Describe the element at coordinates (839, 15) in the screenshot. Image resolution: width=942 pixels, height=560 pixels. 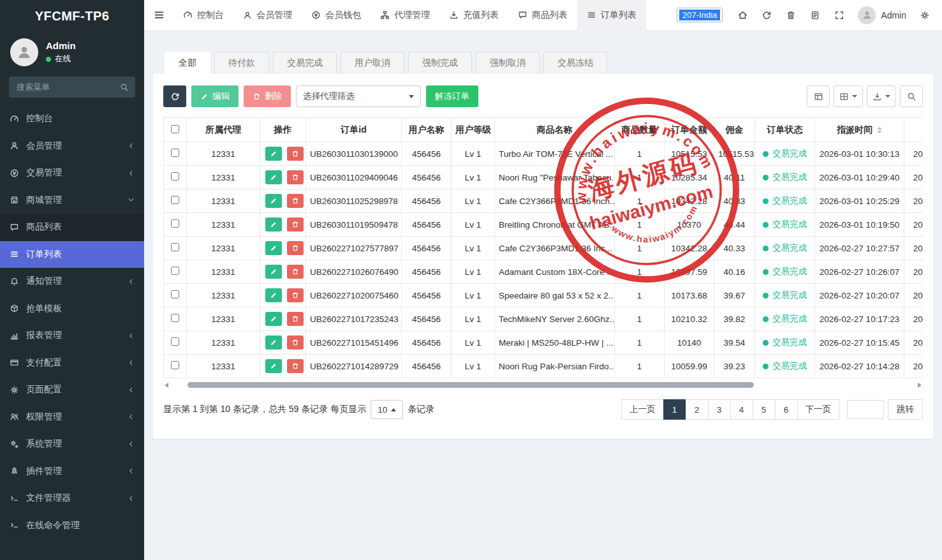
I see `fullscreen-button` at that location.